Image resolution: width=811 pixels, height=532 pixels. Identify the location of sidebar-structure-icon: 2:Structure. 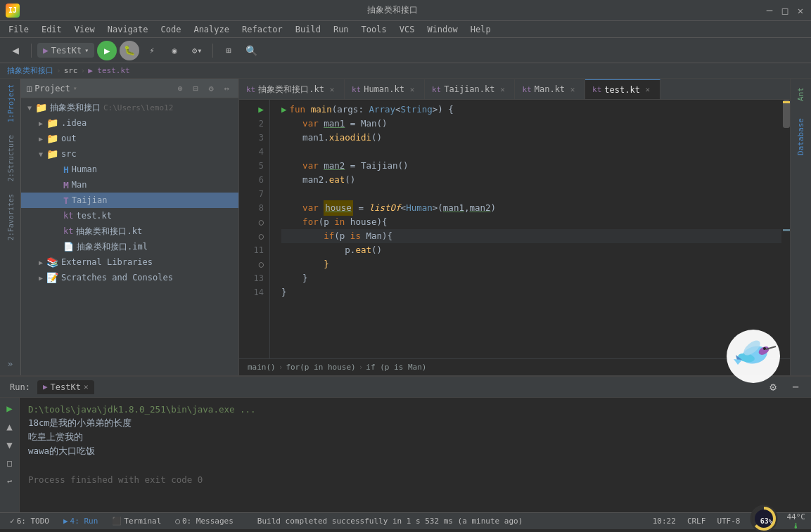
(11, 158).